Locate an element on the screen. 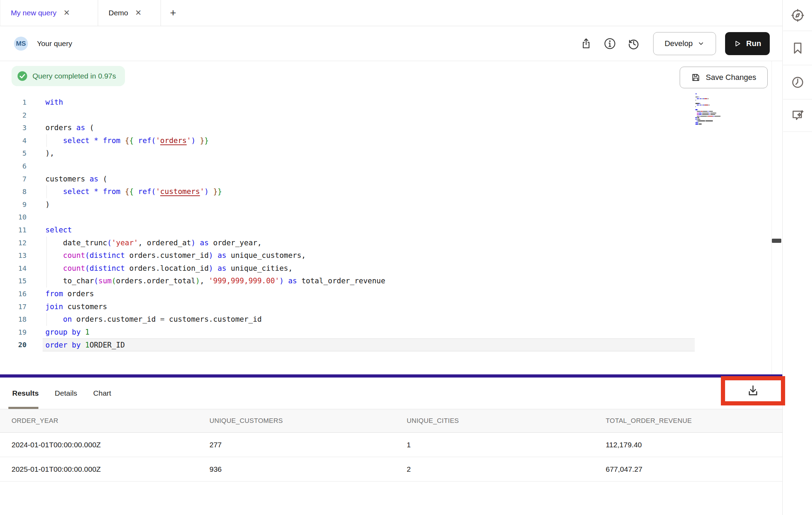 This screenshot has width=812, height=515. tab-my-new-query: My new query ✕ is located at coordinates (49, 13).